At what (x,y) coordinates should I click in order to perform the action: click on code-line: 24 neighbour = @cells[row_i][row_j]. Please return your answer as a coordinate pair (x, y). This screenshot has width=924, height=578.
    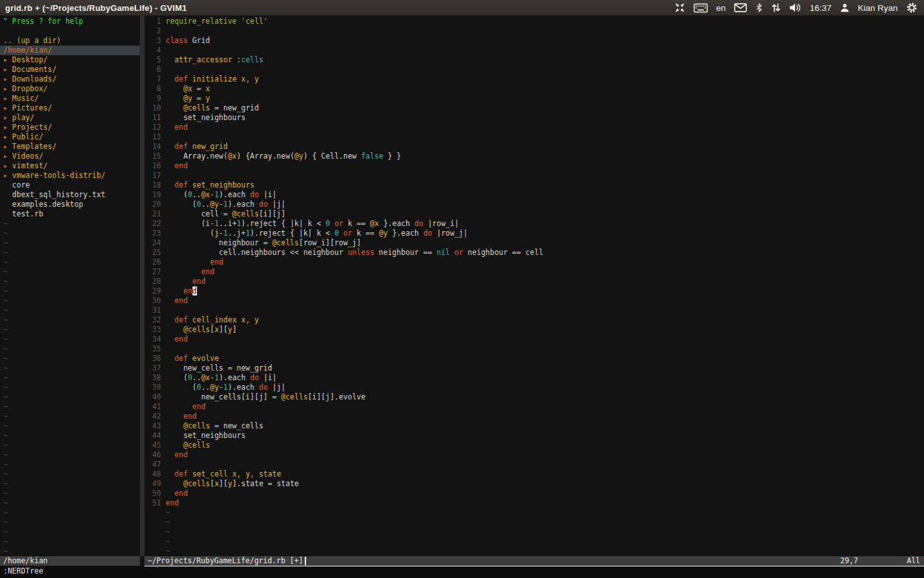
    Looking at the image, I should click on (534, 243).